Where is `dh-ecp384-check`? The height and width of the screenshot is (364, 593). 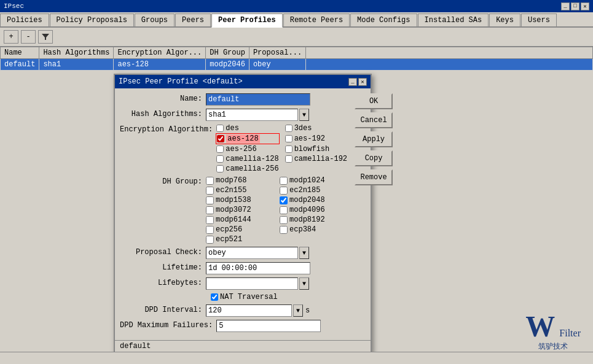
dh-ecp384-check is located at coordinates (284, 230).